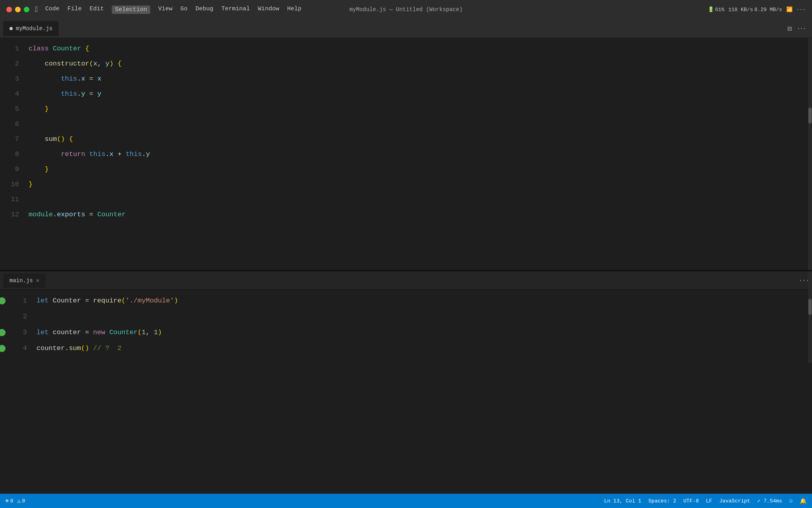  What do you see at coordinates (21, 281) in the screenshot?
I see `panel-tab-label: main.js` at bounding box center [21, 281].